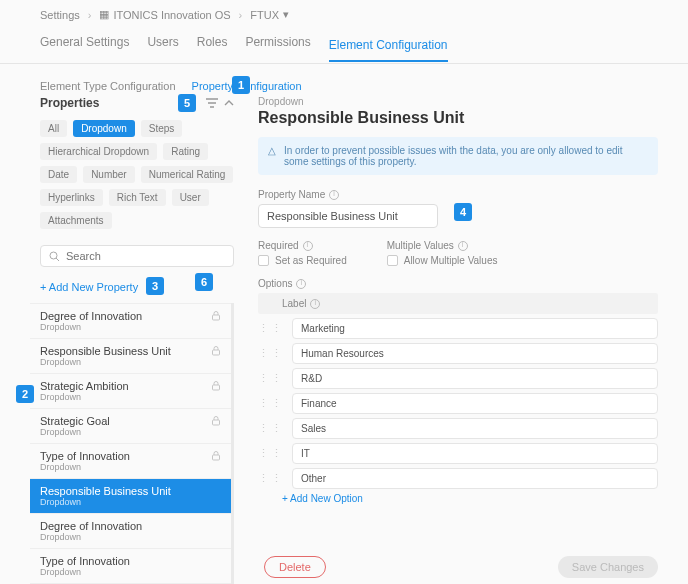 Image resolution: width=688 pixels, height=584 pixels. I want to click on callout-badge-1: 1, so click(241, 85).